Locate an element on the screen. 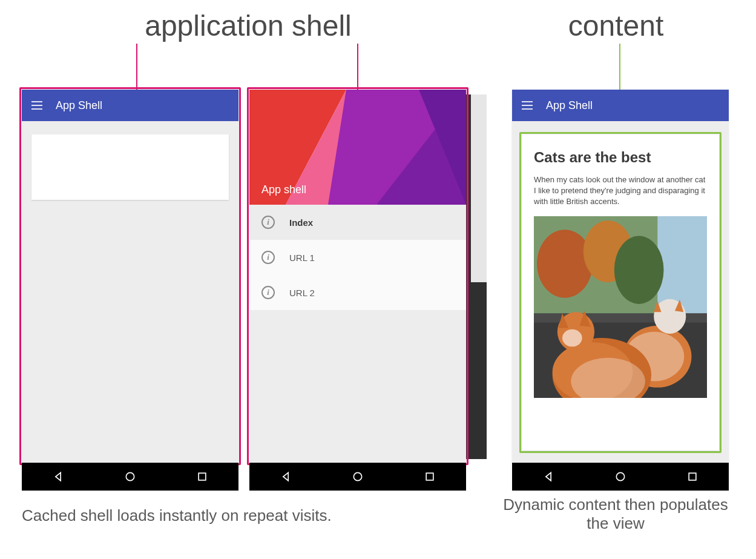 Image resolution: width=756 pixels, height=559 pixels. drawer-header: App shell is located at coordinates (358, 147).